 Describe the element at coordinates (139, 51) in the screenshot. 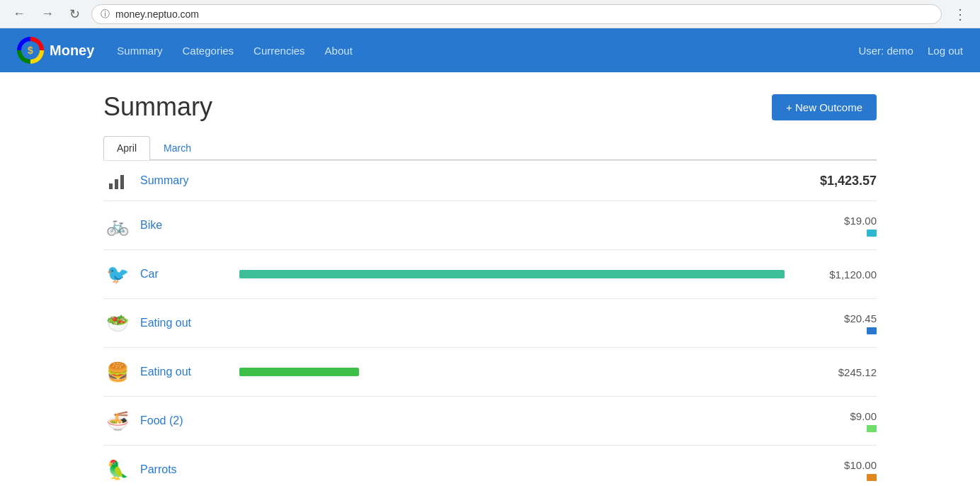

I see `nav-summary: Summary` at that location.